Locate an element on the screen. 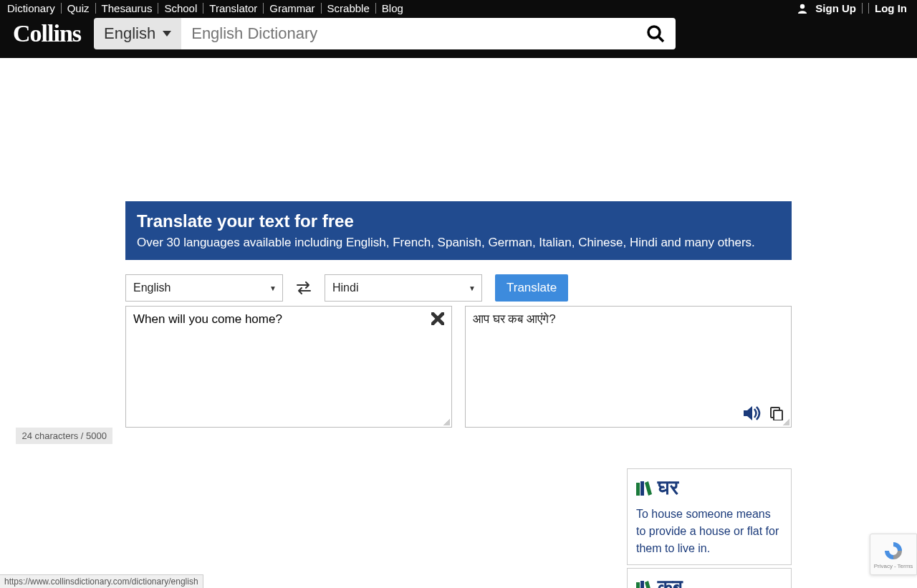 Image resolution: width=917 pixels, height=588 pixels. recaptcha-badge: Privacy - Terms is located at coordinates (893, 554).